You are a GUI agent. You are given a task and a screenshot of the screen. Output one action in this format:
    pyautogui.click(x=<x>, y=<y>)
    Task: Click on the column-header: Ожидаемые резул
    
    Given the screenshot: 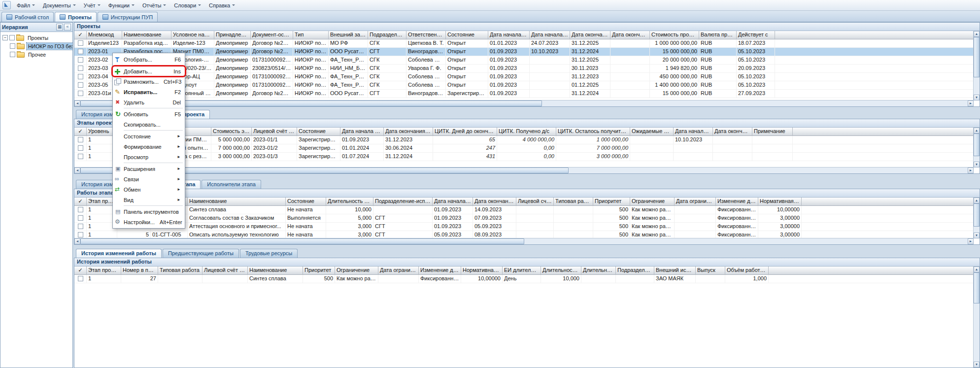 What is the action you would take?
    pyautogui.click(x=652, y=132)
    